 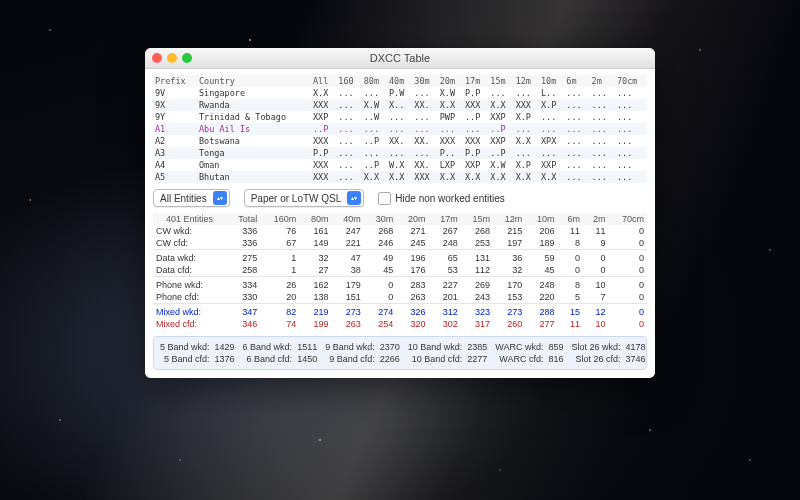 What do you see at coordinates (315, 324) in the screenshot?
I see `stats-cell: 199` at bounding box center [315, 324].